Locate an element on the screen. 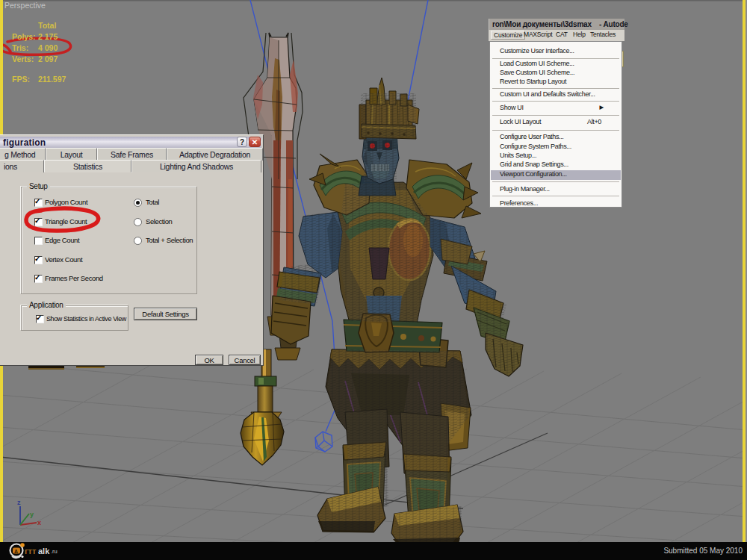 This screenshot has width=747, height=560. svg-text: .ru is located at coordinates (54, 551).